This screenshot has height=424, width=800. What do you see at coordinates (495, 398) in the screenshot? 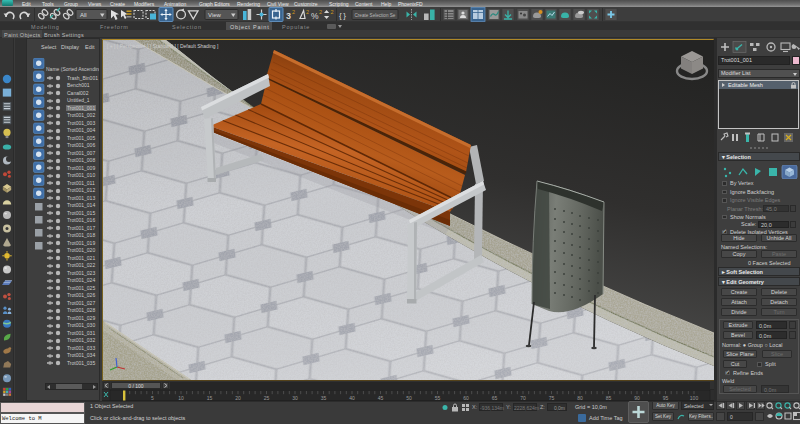
I see `svg-text: 65` at bounding box center [495, 398].